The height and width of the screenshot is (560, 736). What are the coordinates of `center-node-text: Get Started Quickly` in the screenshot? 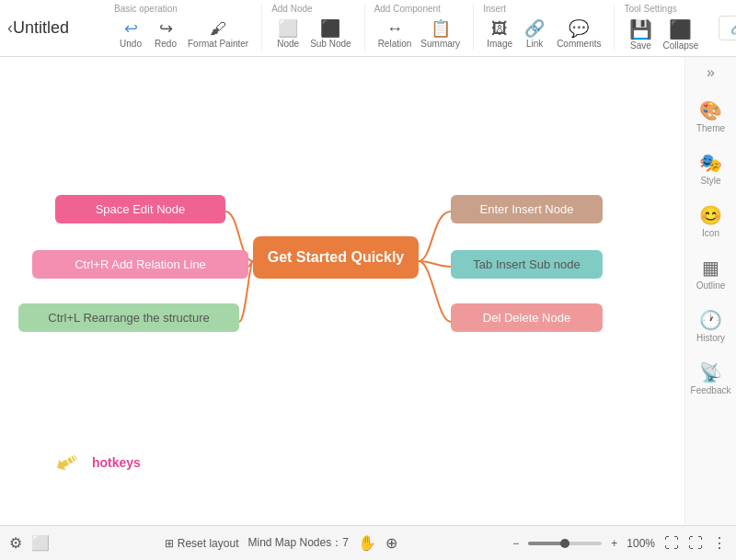 It's located at (337, 257).